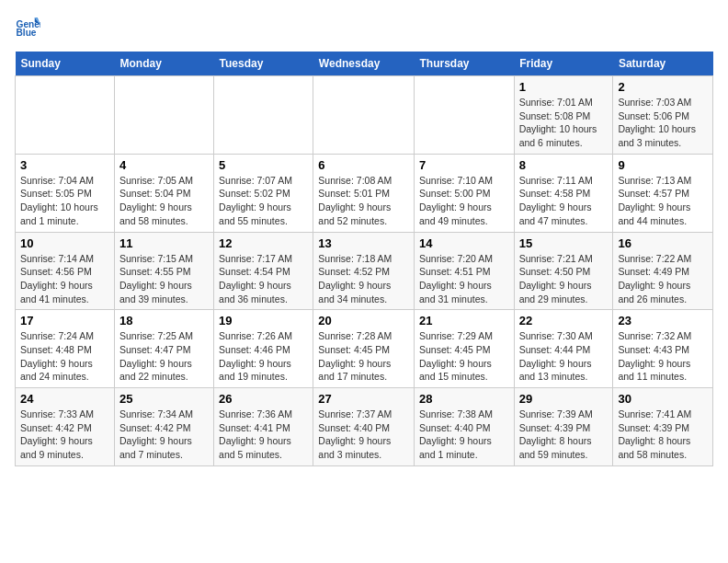 This screenshot has width=728, height=563. Describe the element at coordinates (464, 166) in the screenshot. I see `day-number: 7` at that location.